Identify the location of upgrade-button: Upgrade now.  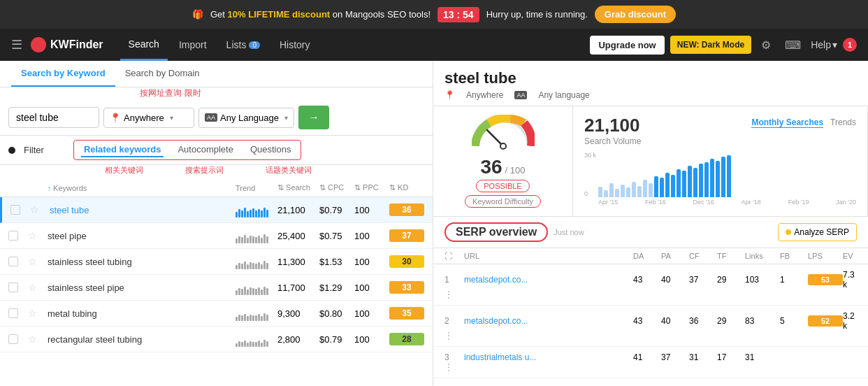
(627, 45).